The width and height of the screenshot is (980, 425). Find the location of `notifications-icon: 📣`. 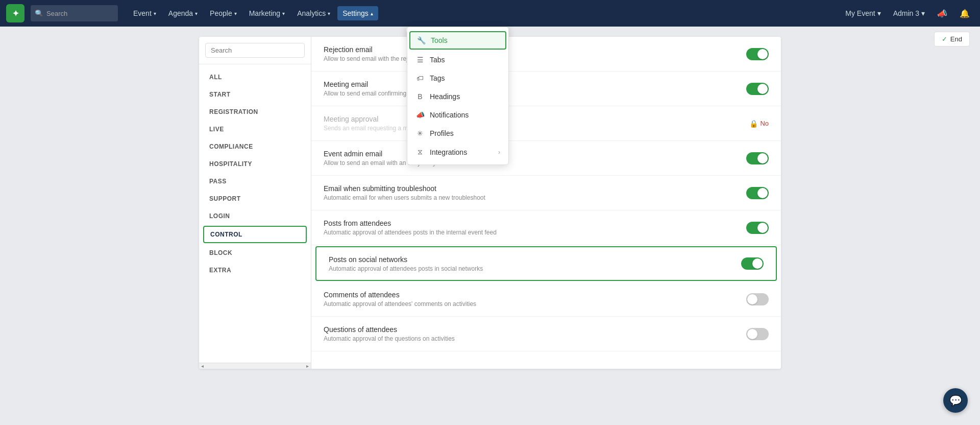

notifications-icon: 📣 is located at coordinates (420, 115).